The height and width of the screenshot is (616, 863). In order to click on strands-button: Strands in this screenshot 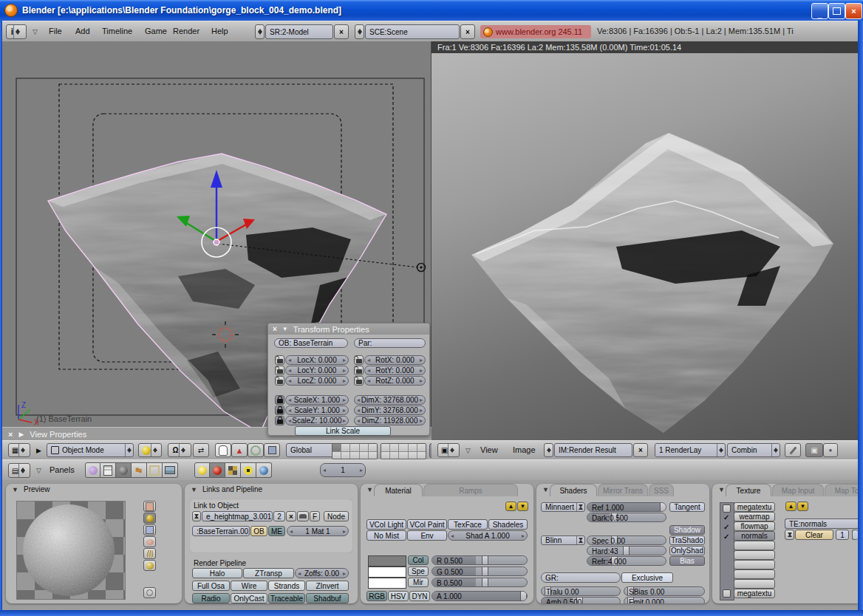, I will do `click(287, 586)`.